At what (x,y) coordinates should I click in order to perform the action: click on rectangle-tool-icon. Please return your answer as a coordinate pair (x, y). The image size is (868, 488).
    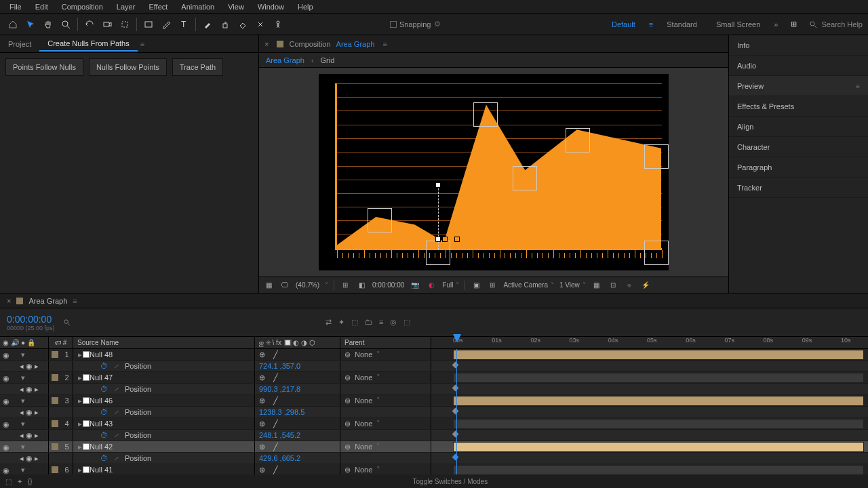
    Looking at the image, I should click on (149, 24).